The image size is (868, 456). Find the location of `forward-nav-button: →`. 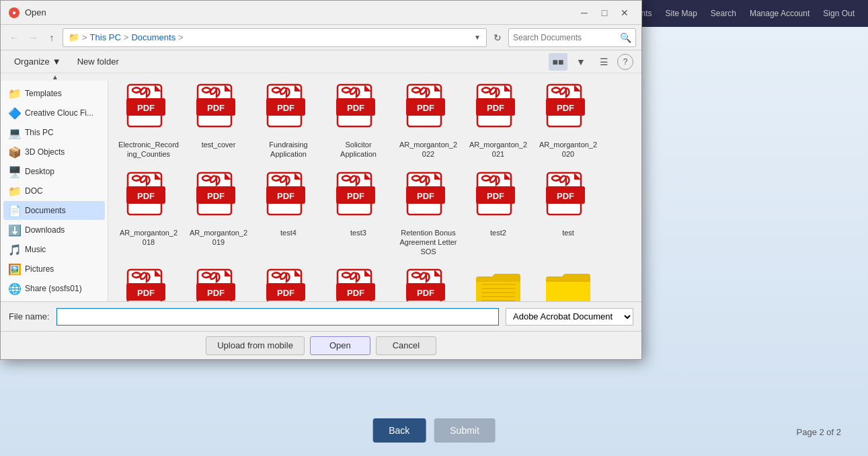

forward-nav-button: → is located at coordinates (33, 38).